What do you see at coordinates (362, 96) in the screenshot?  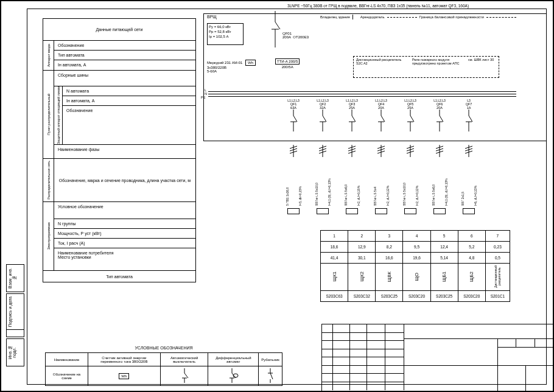 I see `bus-pe` at bounding box center [362, 96].